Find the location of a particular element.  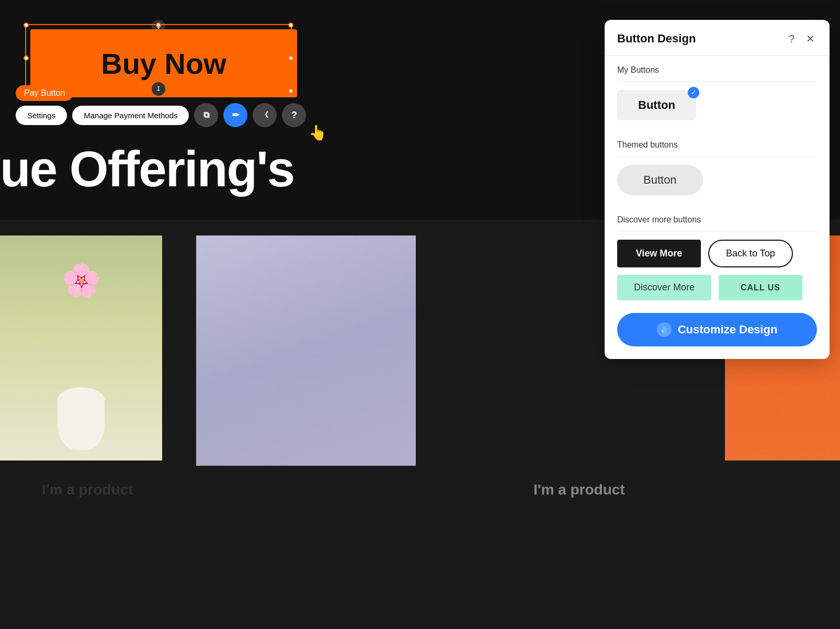

themed-buttons-grid: Button is located at coordinates (717, 181).